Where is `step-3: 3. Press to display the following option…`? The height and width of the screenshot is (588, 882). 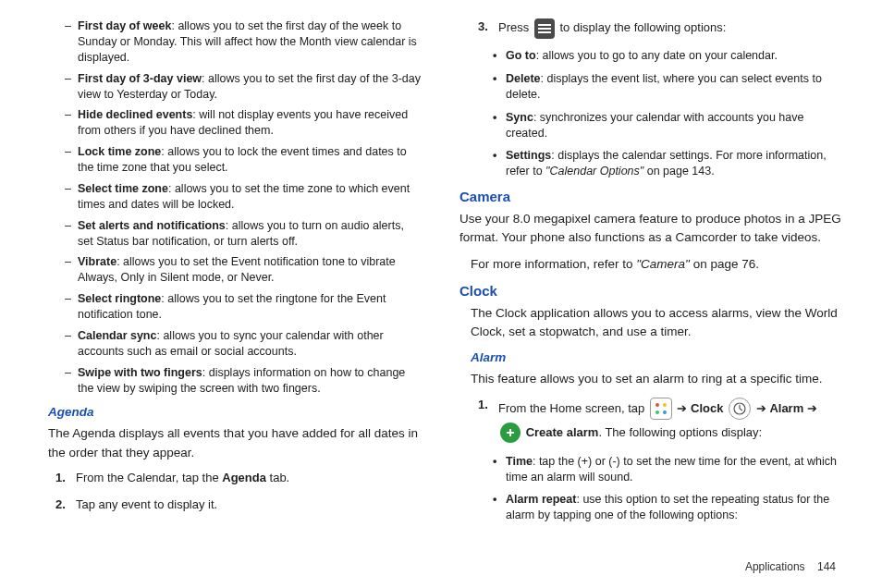
step-3: 3. Press to display the following option… is located at coordinates (662, 29).